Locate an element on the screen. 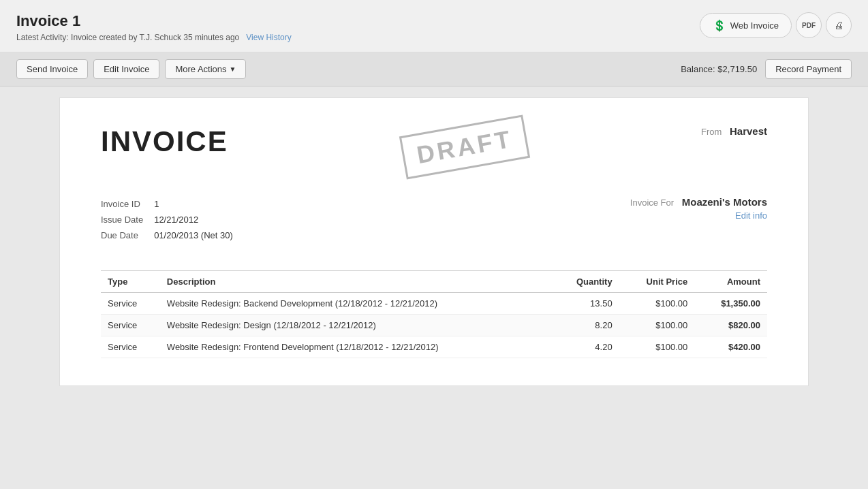 The width and height of the screenshot is (868, 489). due-date-row: Due Date 01/20/2013 (Net 30) is located at coordinates (172, 236).